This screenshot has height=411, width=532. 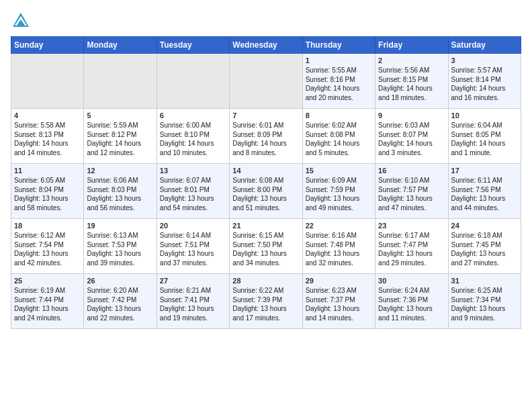 What do you see at coordinates (412, 46) in the screenshot?
I see `day-header-friday: Friday` at bounding box center [412, 46].